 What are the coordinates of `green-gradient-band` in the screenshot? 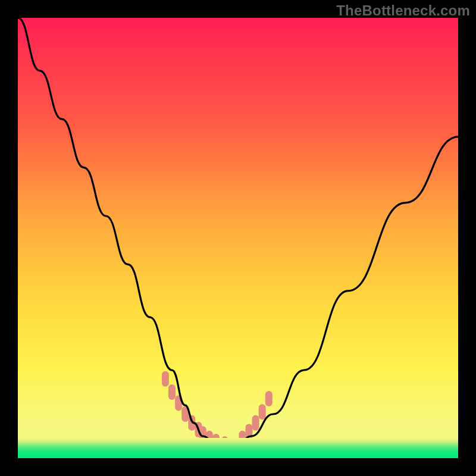 It's located at (238, 448).